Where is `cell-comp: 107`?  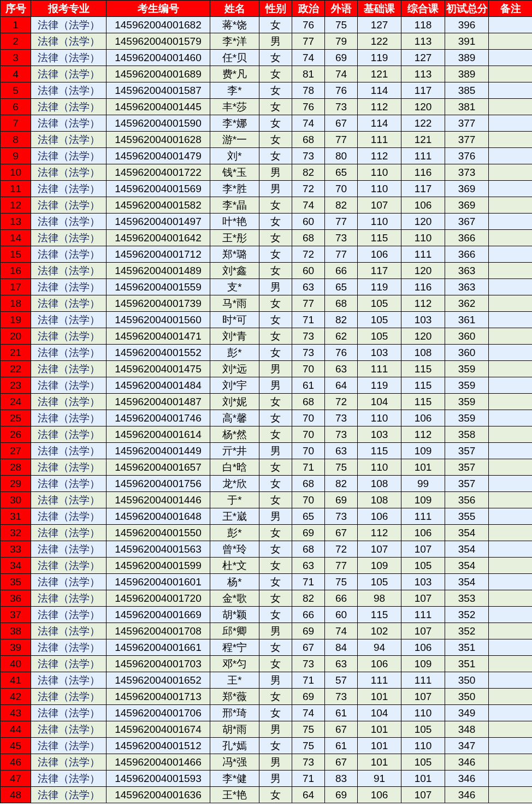 cell-comp: 107 is located at coordinates (423, 795).